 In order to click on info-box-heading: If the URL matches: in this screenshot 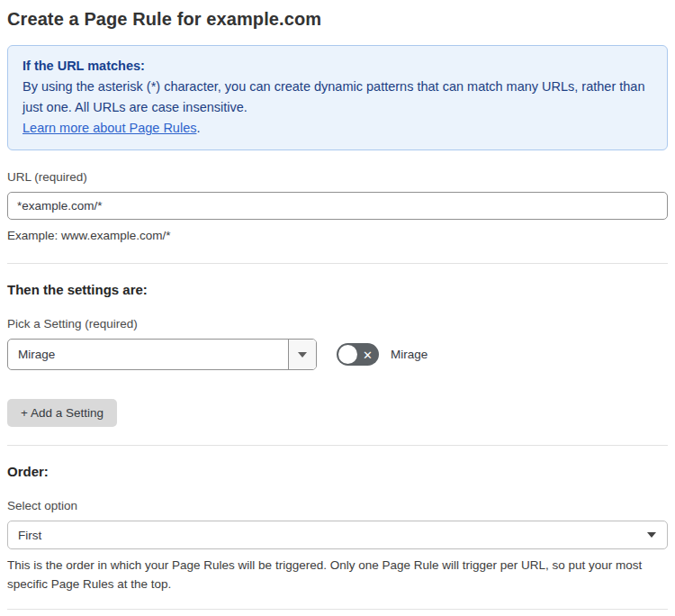, I will do `click(338, 67)`.